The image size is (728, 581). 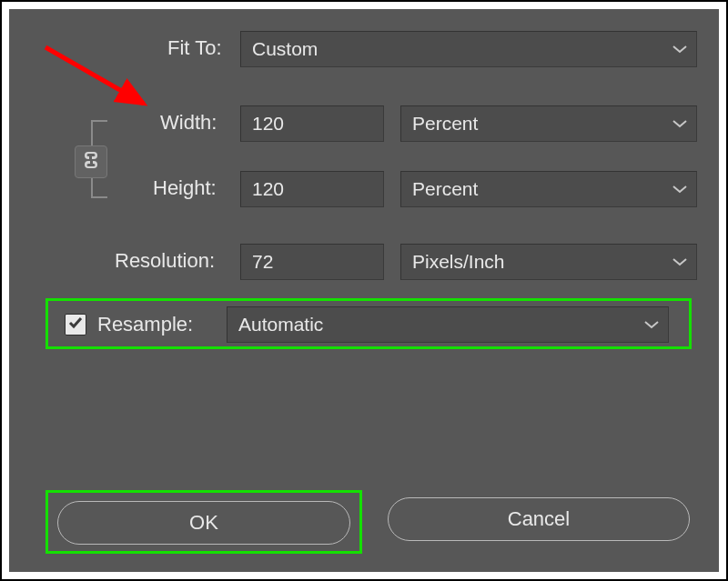 What do you see at coordinates (549, 189) in the screenshot?
I see `height-unit-dropdown: Percent` at bounding box center [549, 189].